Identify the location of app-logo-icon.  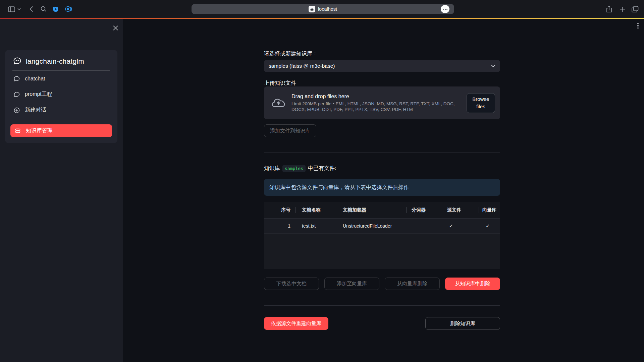
(17, 61).